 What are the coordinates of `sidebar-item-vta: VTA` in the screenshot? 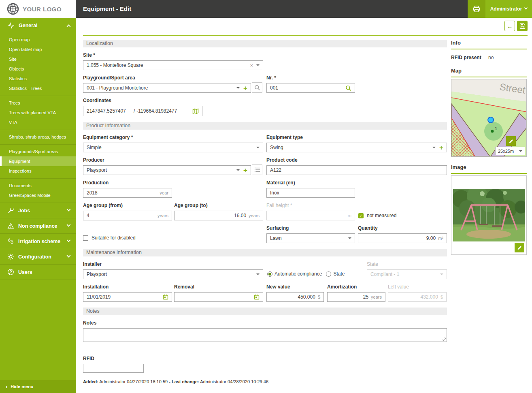 It's located at (38, 122).